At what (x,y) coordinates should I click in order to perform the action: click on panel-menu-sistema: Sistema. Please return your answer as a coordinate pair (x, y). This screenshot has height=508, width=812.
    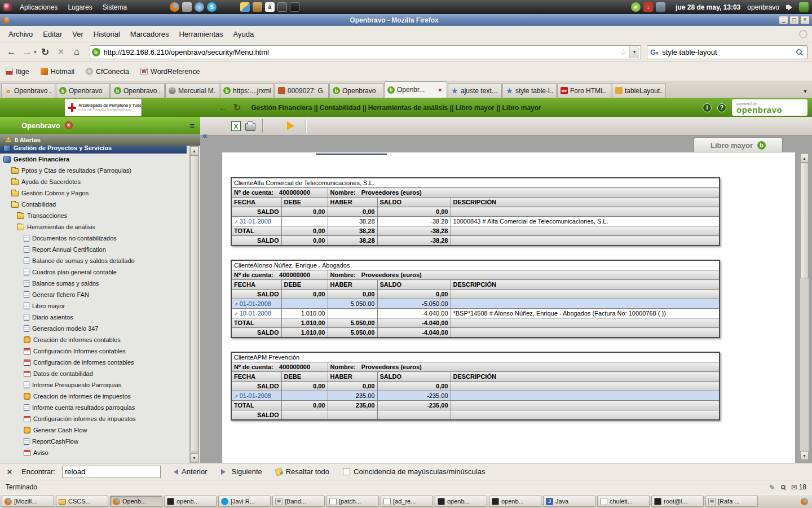
    Looking at the image, I should click on (115, 7).